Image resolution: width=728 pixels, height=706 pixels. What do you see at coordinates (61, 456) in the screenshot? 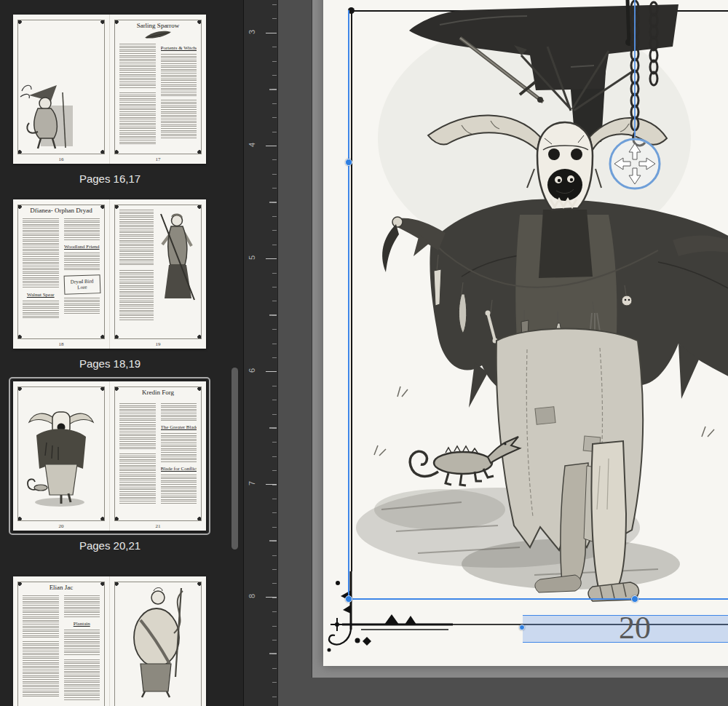
I see `thumb-page-20: 20` at bounding box center [61, 456].